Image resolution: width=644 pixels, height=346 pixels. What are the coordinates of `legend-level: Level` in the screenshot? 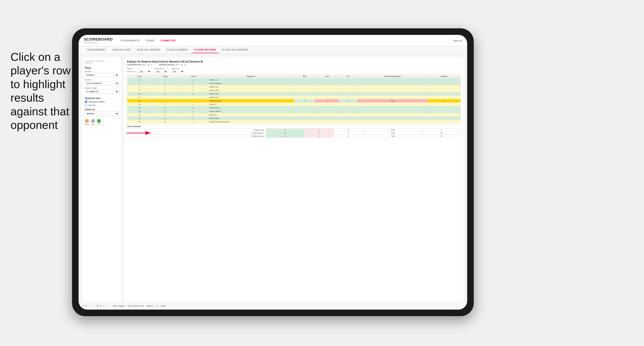 It's located at (93, 122).